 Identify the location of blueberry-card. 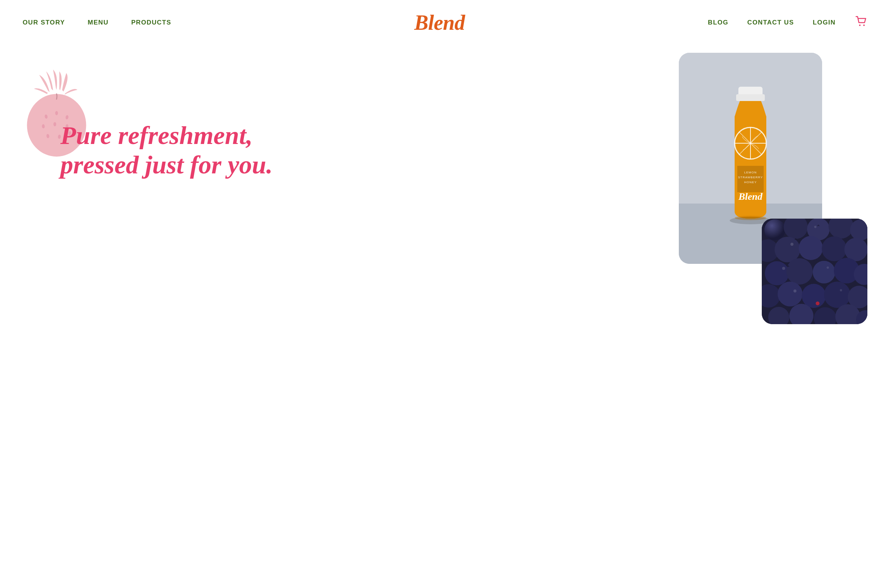
(815, 271).